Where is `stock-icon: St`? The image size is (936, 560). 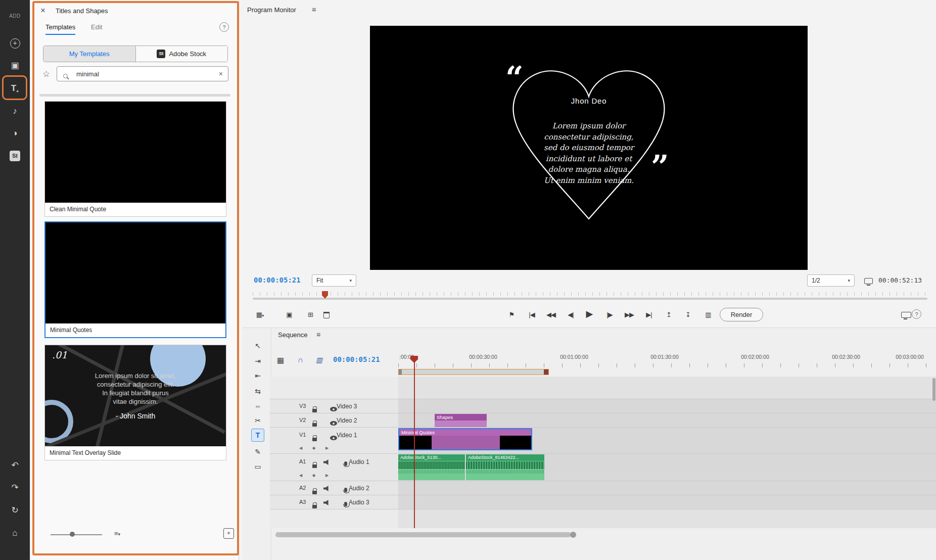
stock-icon: St is located at coordinates (15, 155).